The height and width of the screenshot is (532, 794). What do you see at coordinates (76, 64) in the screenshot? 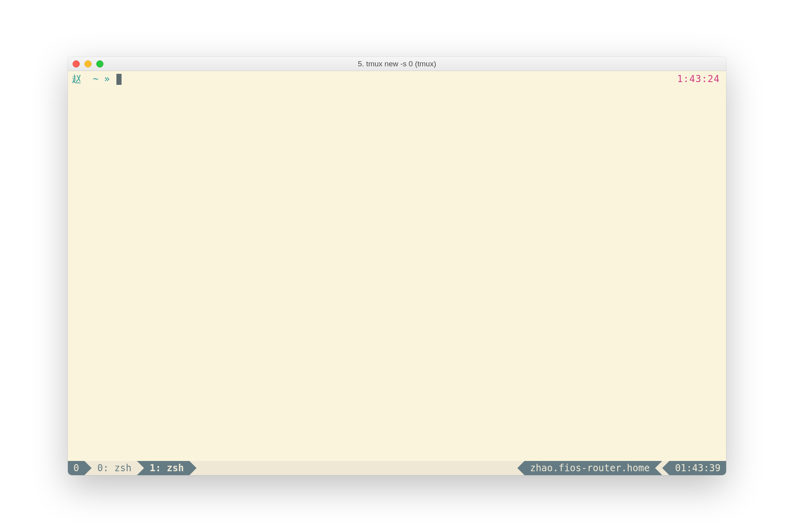
I see `close-button` at bounding box center [76, 64].